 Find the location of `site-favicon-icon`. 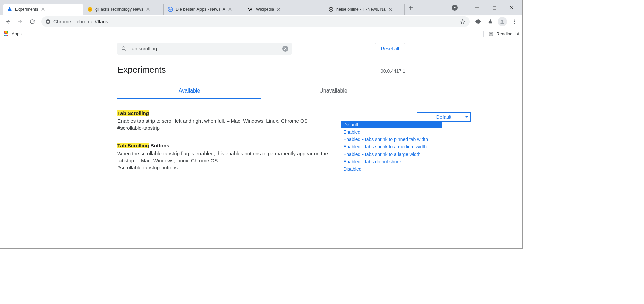

site-favicon-icon is located at coordinates (170, 9).